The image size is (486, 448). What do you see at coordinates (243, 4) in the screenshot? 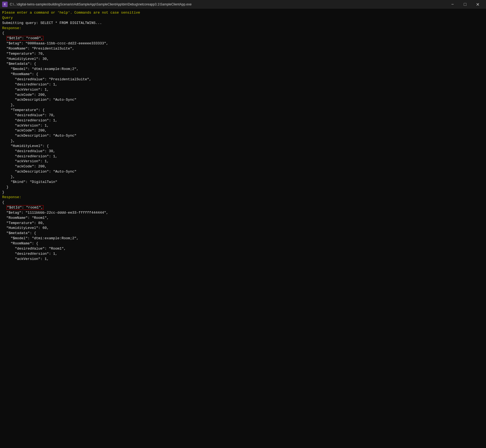
I see `title-bar: C C:\...\digital-twins-samples\buildingS…` at bounding box center [243, 4].